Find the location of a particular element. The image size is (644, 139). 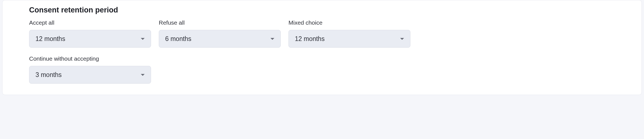

section-title: Consent retention period is located at coordinates (322, 10).